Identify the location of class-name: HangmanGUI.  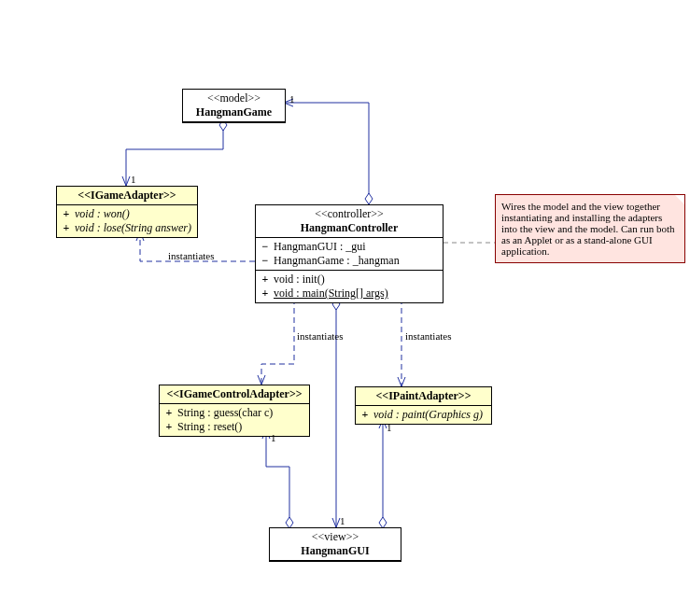
(335, 551).